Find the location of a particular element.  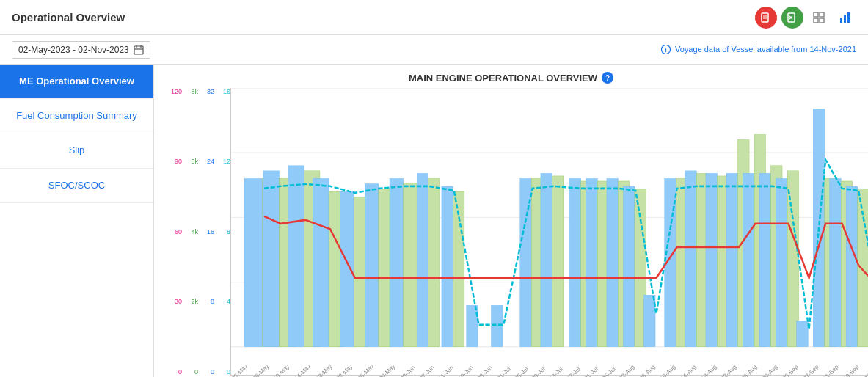

sidebar-item-sfoc: SFOC/SCOC is located at coordinates (76, 186).